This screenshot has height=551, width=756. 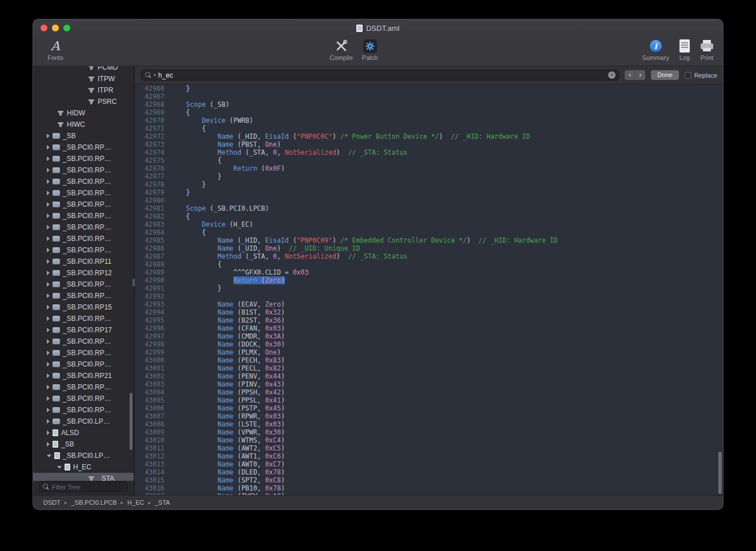 What do you see at coordinates (350, 136) in the screenshot?
I see `code-text: Name (_HID, EisaId ("PNP0C0C") /* Power …` at bounding box center [350, 136].